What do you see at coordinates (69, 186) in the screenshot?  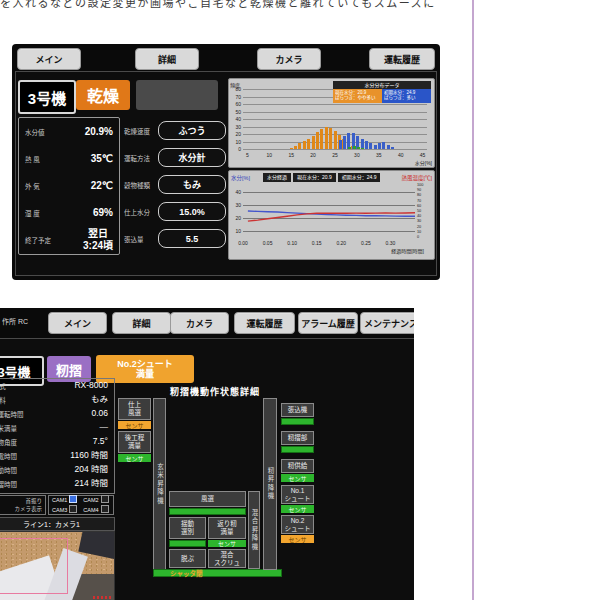 I see `reading-row: 外 気22℃` at bounding box center [69, 186].